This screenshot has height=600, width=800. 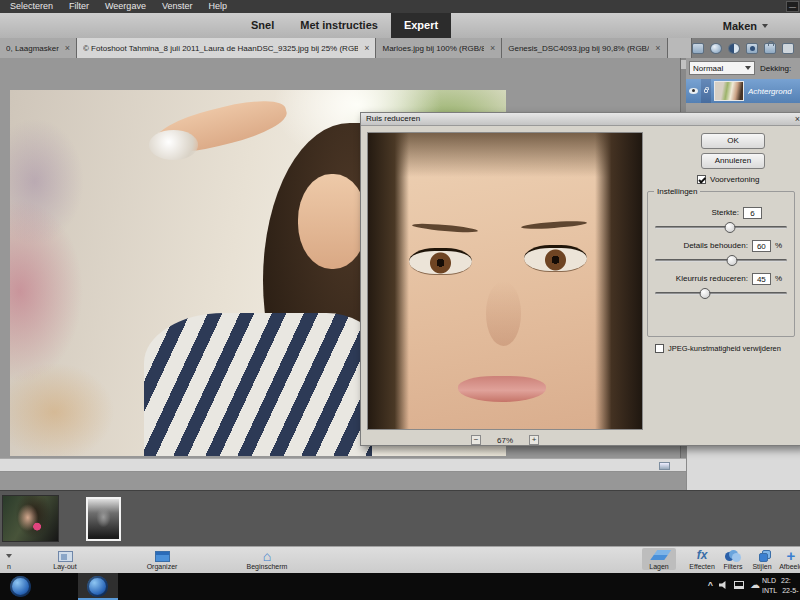 I want to click on details-input: 60, so click(x=762, y=246).